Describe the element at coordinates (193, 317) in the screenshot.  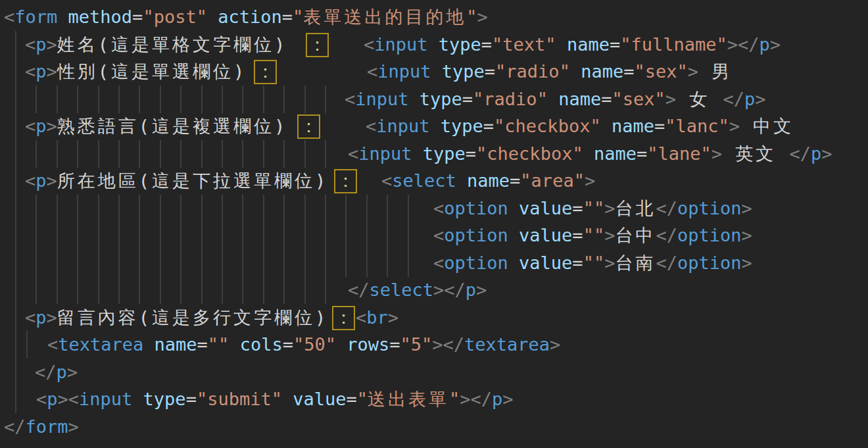
I see `text-token: 留言內容(這是多行文字欄位)` at that location.